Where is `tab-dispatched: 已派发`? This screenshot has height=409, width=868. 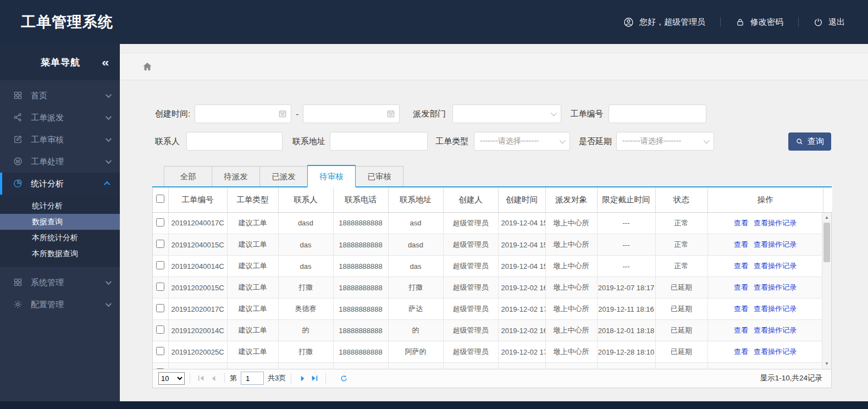
tab-dispatched: 已派发 is located at coordinates (284, 176).